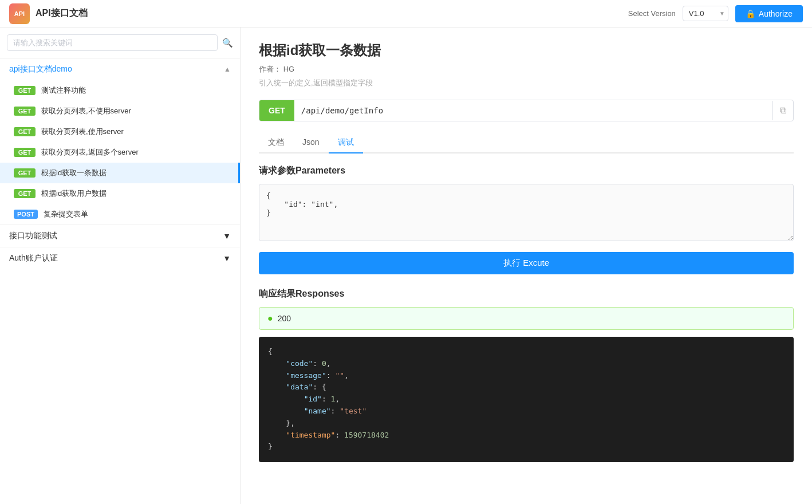  I want to click on response-line-2: "code": 0,, so click(526, 364).